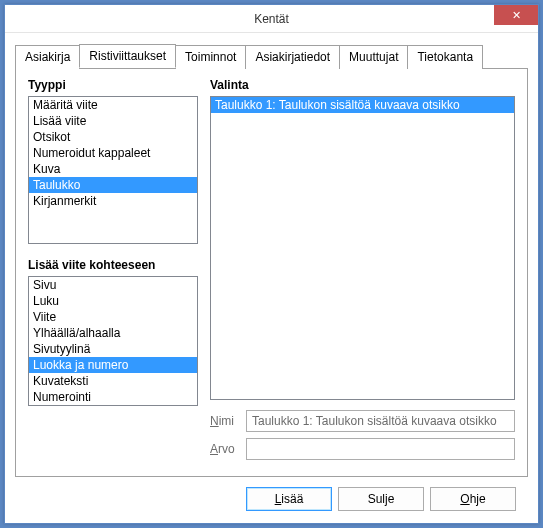  What do you see at coordinates (374, 57) in the screenshot?
I see `tab-variables: Muuttujat` at bounding box center [374, 57].